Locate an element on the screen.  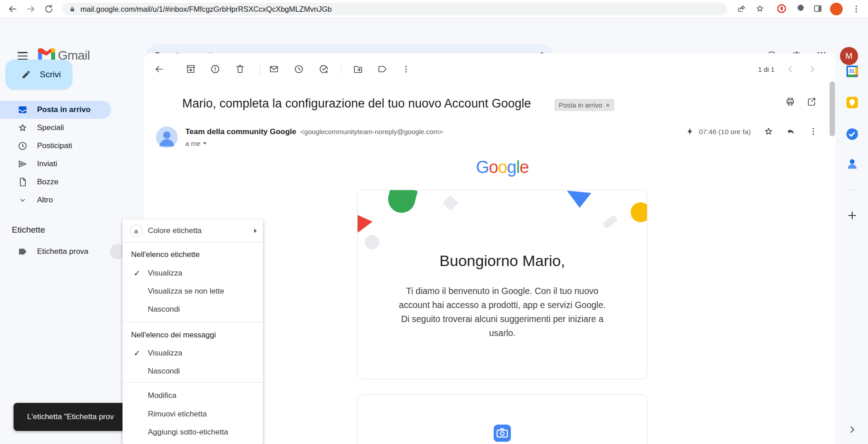
back-to-inbox-icon is located at coordinates (159, 69).